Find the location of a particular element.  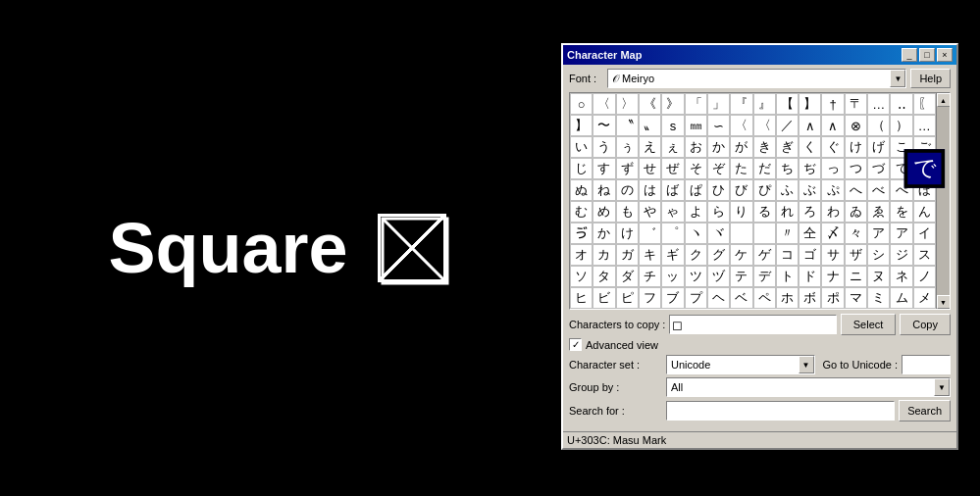

char-cell: ク is located at coordinates (696, 255).